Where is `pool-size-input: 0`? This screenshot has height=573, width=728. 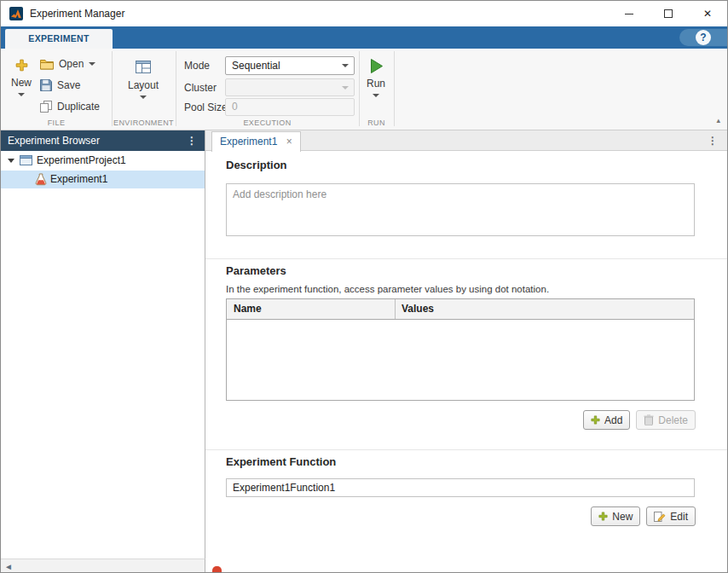 pool-size-input: 0 is located at coordinates (290, 107).